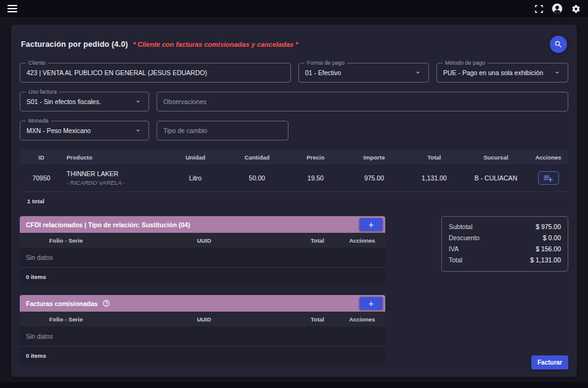 This screenshot has width=588, height=388. Describe the element at coordinates (202, 356) in the screenshot. I see `comisionadas-items-count: 0 items` at that location.